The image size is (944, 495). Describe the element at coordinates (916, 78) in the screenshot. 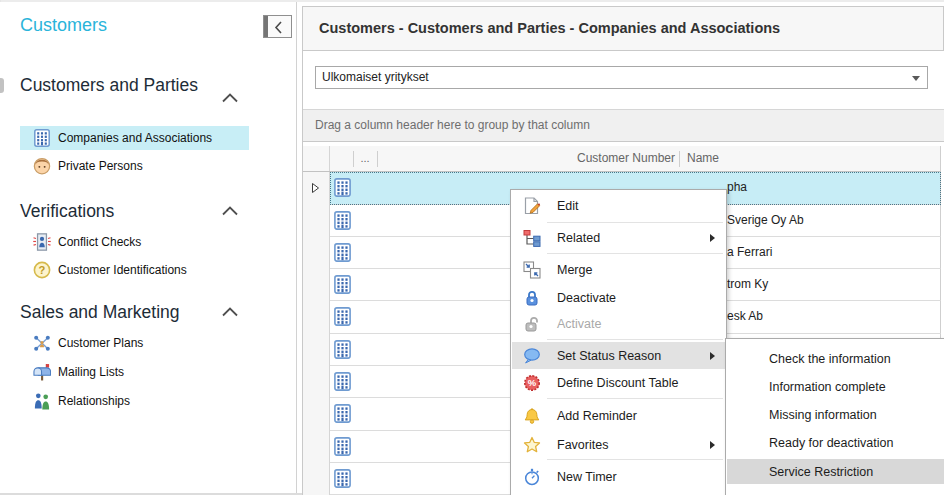

I see `chevron-down-icon` at that location.